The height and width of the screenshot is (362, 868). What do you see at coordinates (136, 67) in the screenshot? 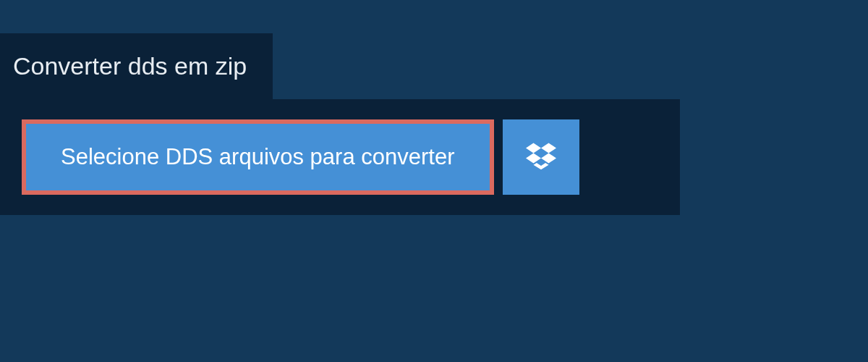
I see `page-title-tab: Converter dds em zip` at bounding box center [136, 67].